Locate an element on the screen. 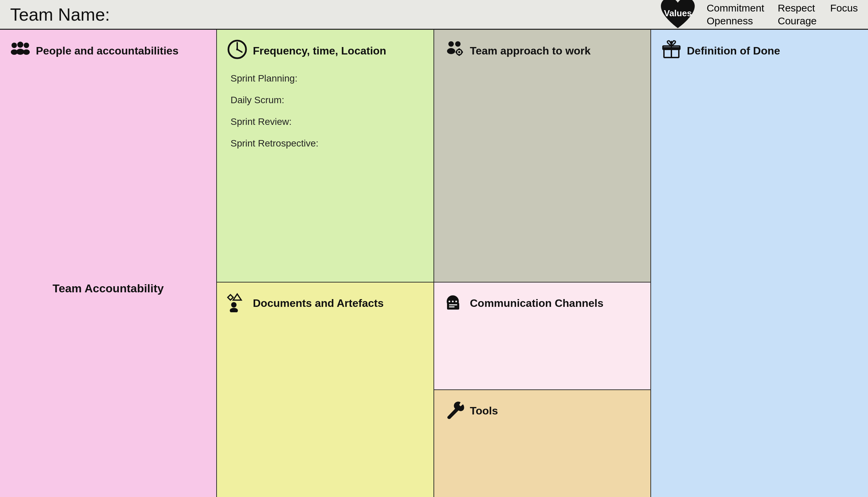 Image resolution: width=868 pixels, height=497 pixels. definition-of-done-title: Definition of Done is located at coordinates (734, 51).